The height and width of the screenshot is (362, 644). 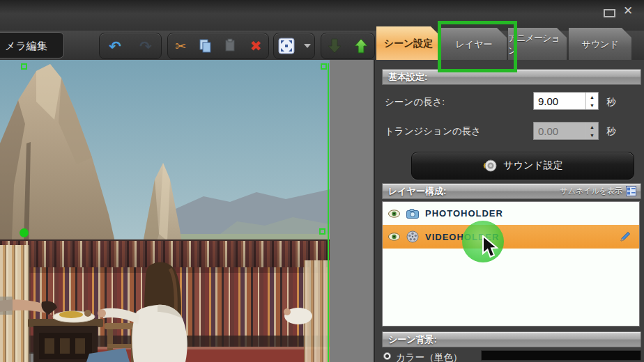 I want to click on scene-length-unit: 秒, so click(x=611, y=102).